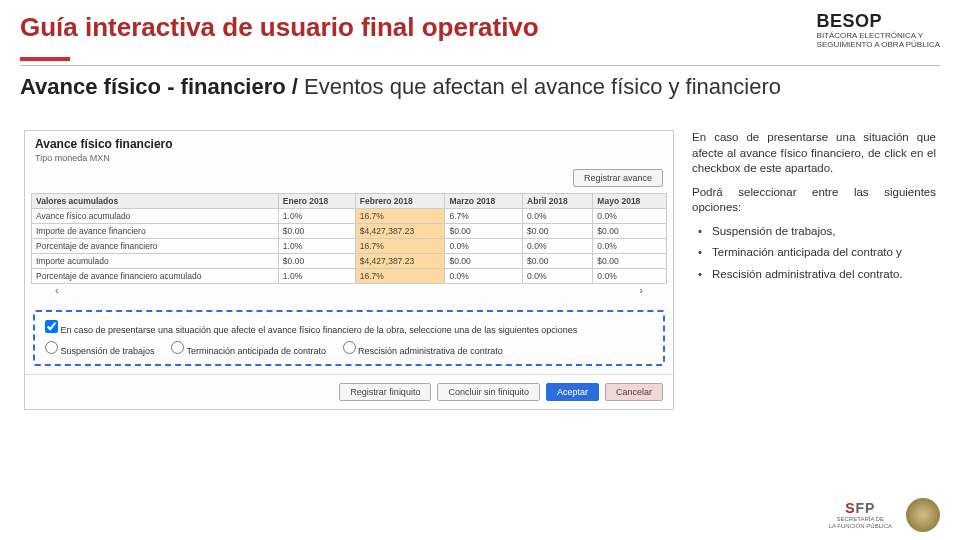  I want to click on col-month: Enero 2018, so click(316, 202).